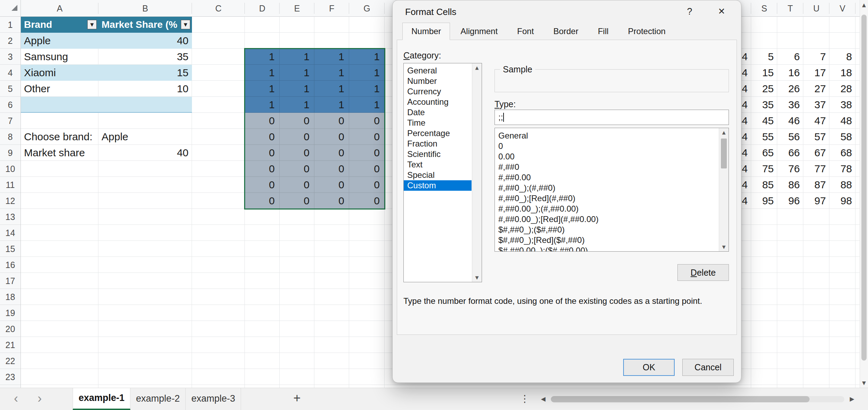 This screenshot has height=410, width=868. What do you see at coordinates (864, 5) in the screenshot?
I see `scroll-up-icon: ▲` at bounding box center [864, 5].